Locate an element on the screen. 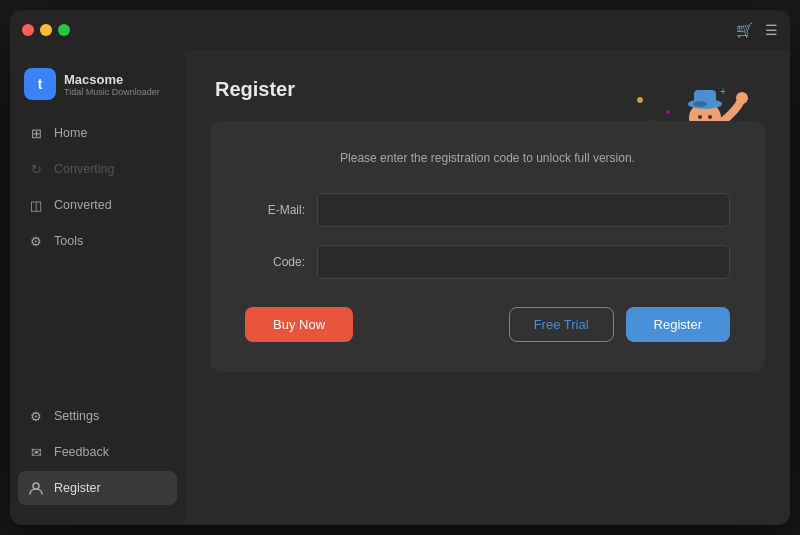 The width and height of the screenshot is (800, 535). app-name: Macsome is located at coordinates (112, 80).